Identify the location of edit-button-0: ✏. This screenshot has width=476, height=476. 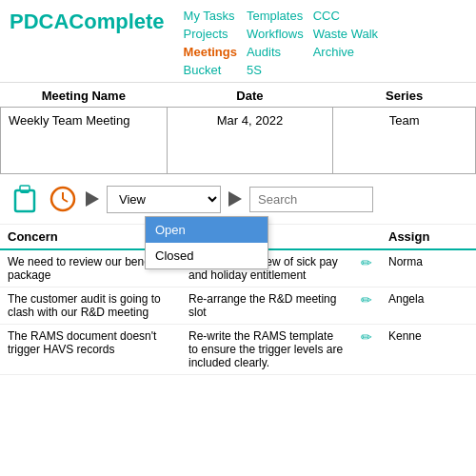
(367, 268).